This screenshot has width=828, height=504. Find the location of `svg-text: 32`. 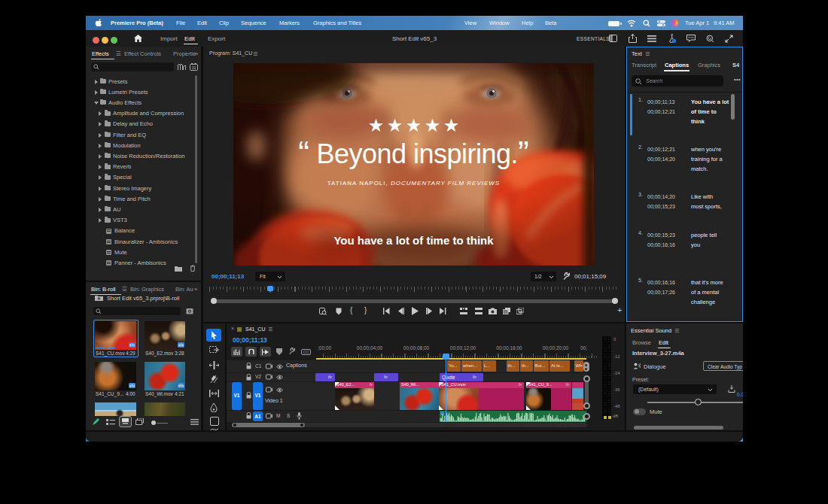

svg-text: 32 is located at coordinates (194, 68).